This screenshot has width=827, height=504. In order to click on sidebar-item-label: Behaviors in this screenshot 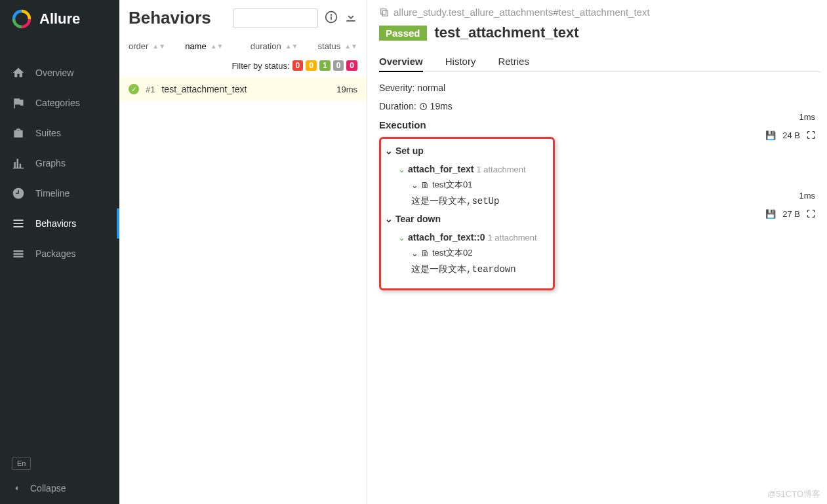, I will do `click(56, 223)`.